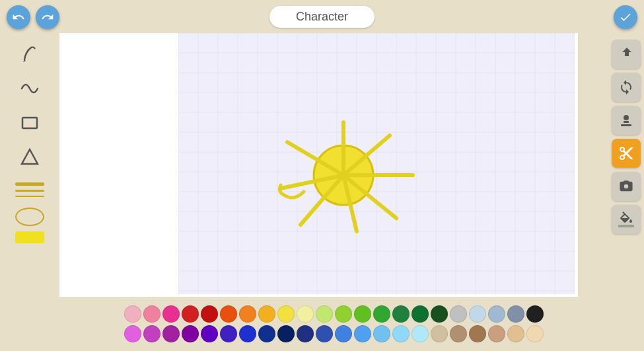 The image size is (644, 351). I want to click on canvas-left-white, so click(119, 164).